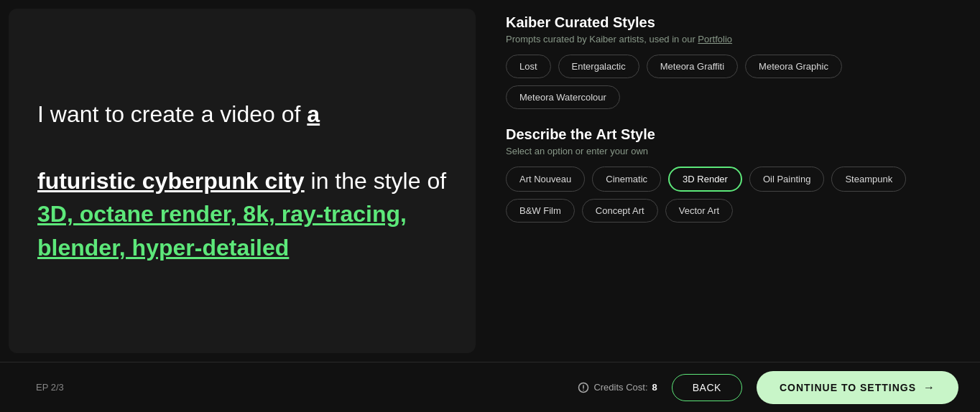  Describe the element at coordinates (869, 179) in the screenshot. I see `chip-steampunk: Steampunk` at that location.